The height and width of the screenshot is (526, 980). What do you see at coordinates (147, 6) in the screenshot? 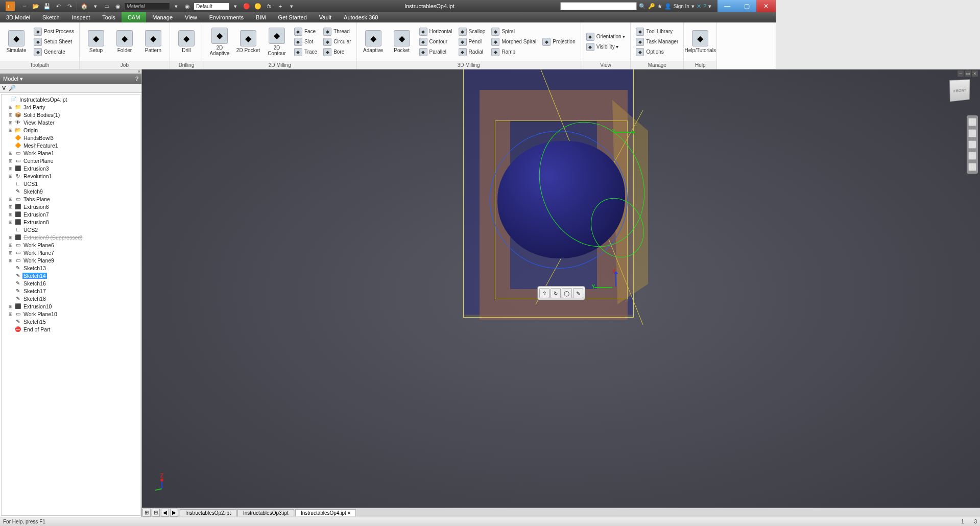
I see `material-dropdown: Material` at bounding box center [147, 6].